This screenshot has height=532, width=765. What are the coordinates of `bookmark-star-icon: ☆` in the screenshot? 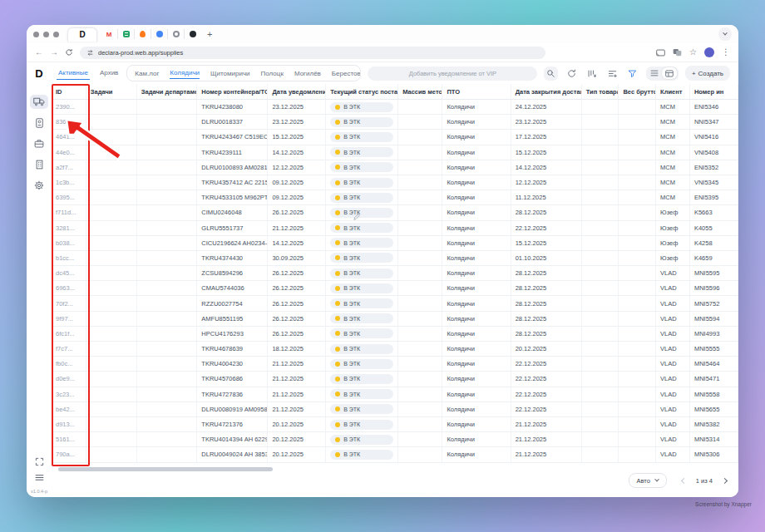 It's located at (693, 52).